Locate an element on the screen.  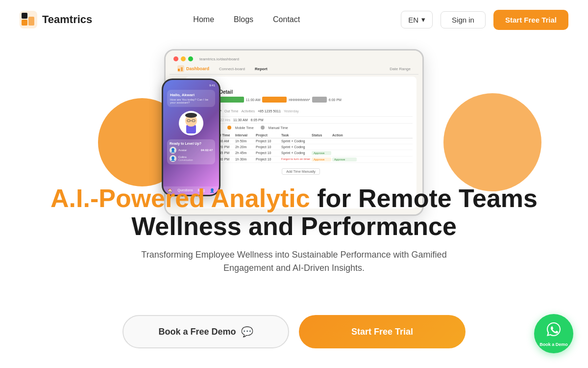
whatsapp-icon-small: 💬 is located at coordinates (247, 332).